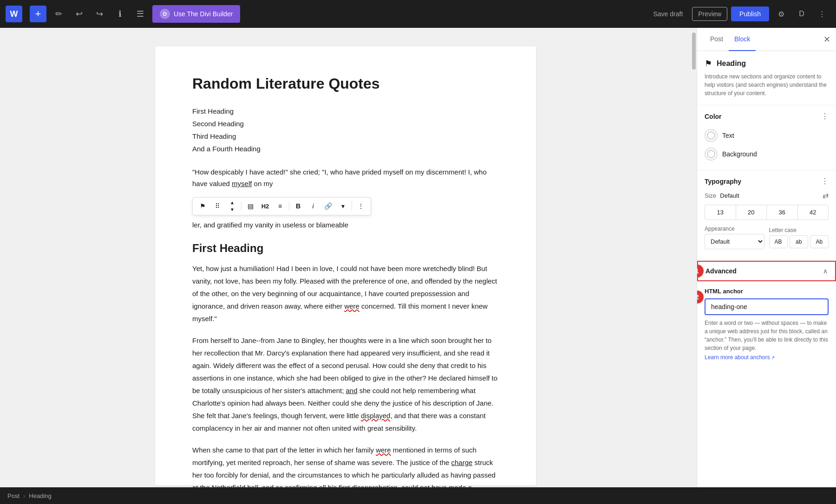 Image resolution: width=836 pixels, height=504 pixels. Describe the element at coordinates (729, 196) in the screenshot. I see `size-value: Default` at that location.